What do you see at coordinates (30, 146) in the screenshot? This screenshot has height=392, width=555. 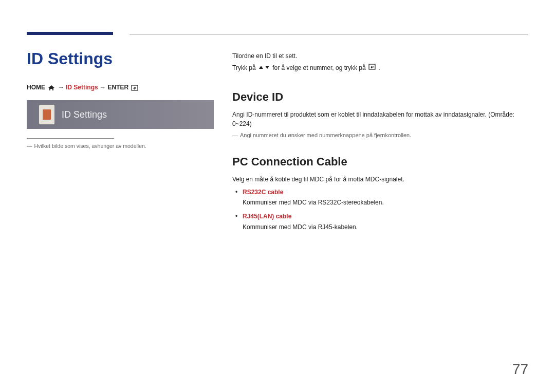 I see `footnote-dash: ―` at bounding box center [30, 146].